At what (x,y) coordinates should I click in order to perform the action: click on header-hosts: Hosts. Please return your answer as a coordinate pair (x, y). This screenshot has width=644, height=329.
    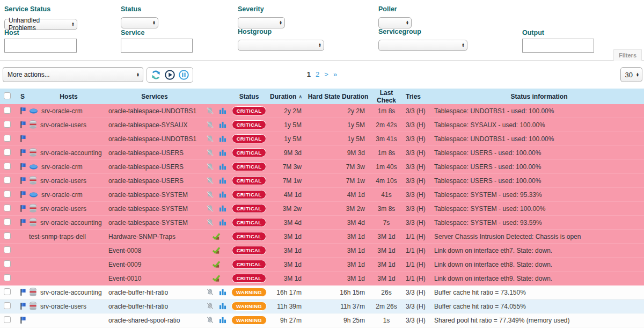
    Looking at the image, I should click on (69, 97).